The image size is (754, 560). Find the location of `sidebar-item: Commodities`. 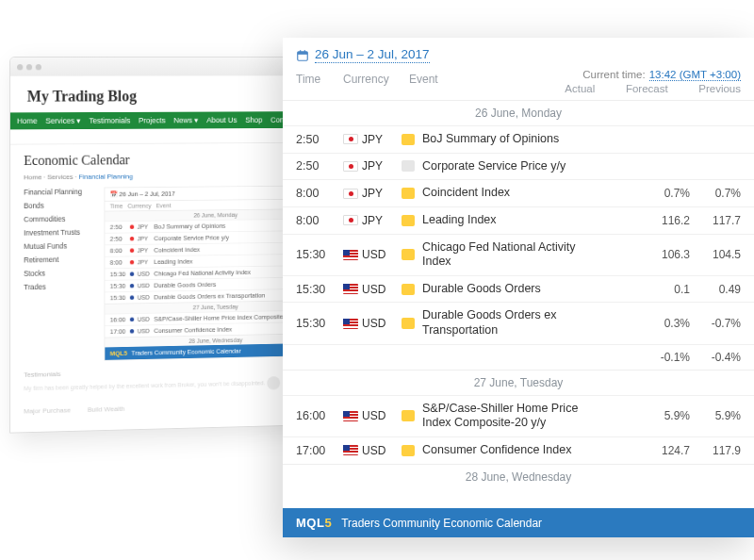

sidebar-item: Commodities is located at coordinates (58, 219).